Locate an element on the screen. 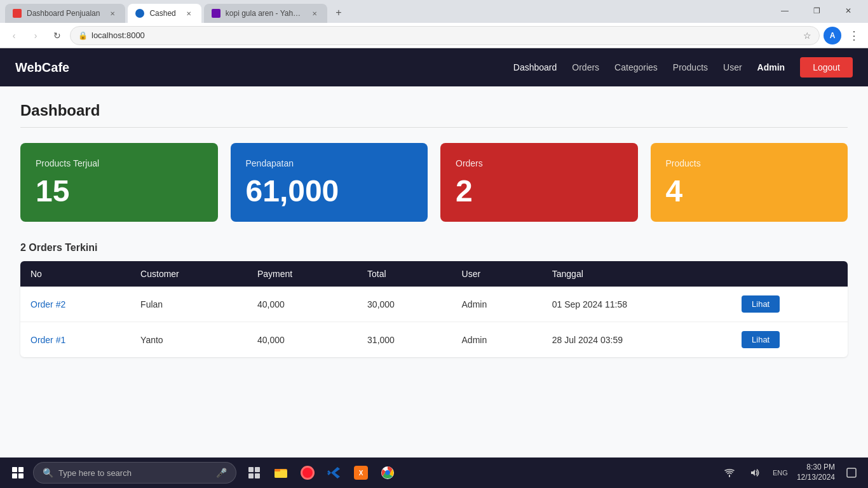 The width and height of the screenshot is (868, 488). nav-admin-label: Admin is located at coordinates (771, 67).